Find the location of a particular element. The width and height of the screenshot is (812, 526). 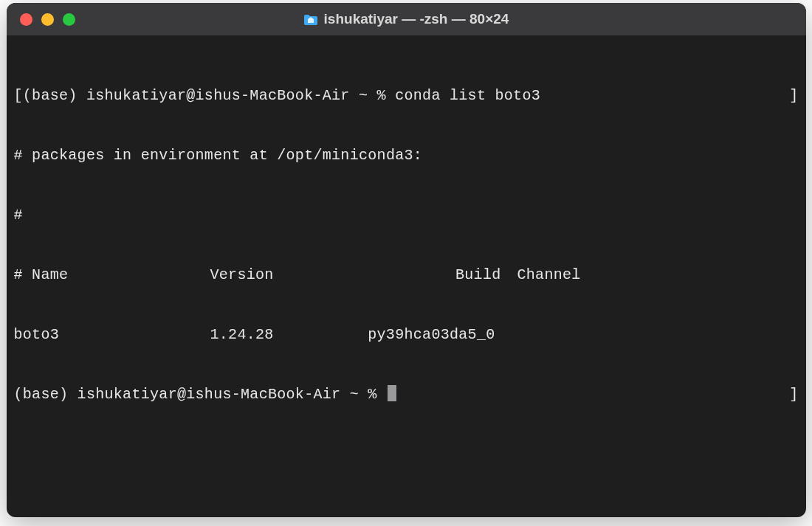

hash-comment: # is located at coordinates (406, 215).